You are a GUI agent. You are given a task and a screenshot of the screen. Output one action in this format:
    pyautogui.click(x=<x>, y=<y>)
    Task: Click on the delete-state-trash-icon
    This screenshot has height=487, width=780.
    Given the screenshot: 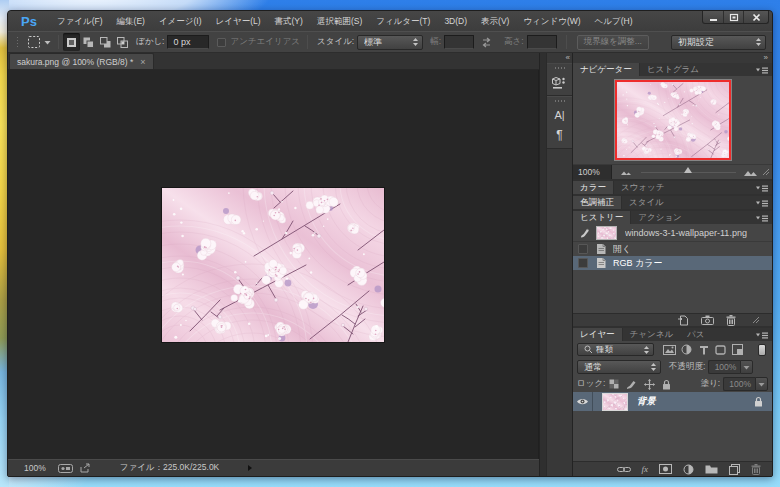 What is the action you would take?
    pyautogui.click(x=731, y=320)
    